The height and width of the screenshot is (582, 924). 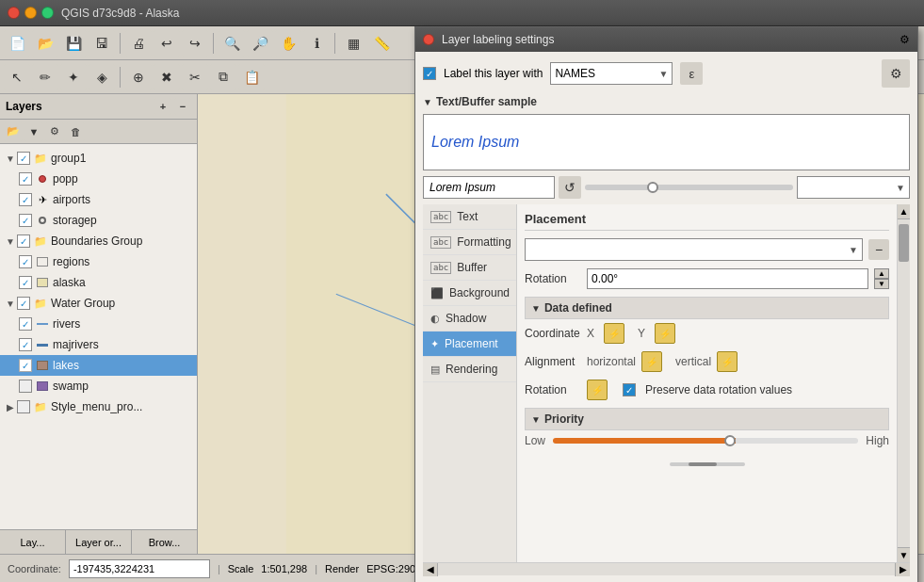 What do you see at coordinates (25, 179) in the screenshot?
I see `popp-checkbox` at bounding box center [25, 179].